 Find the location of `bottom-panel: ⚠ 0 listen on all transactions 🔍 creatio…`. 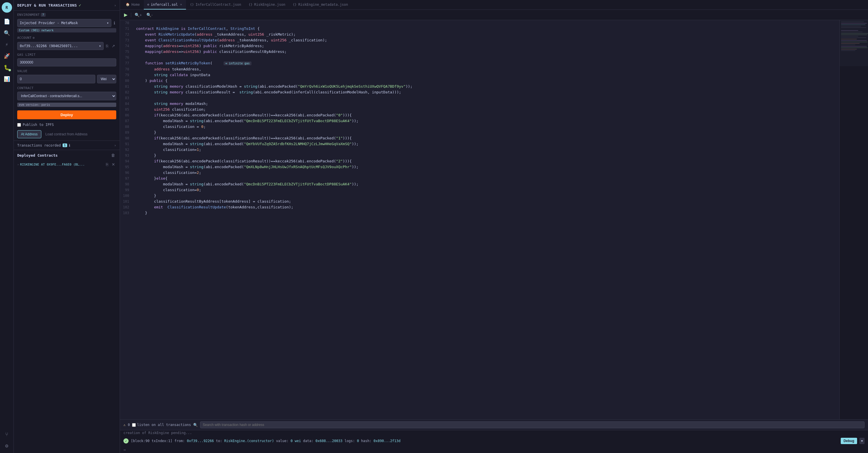

bottom-panel: ⚠ 0 listen on all transactions 🔍 creatio… is located at coordinates (494, 436).